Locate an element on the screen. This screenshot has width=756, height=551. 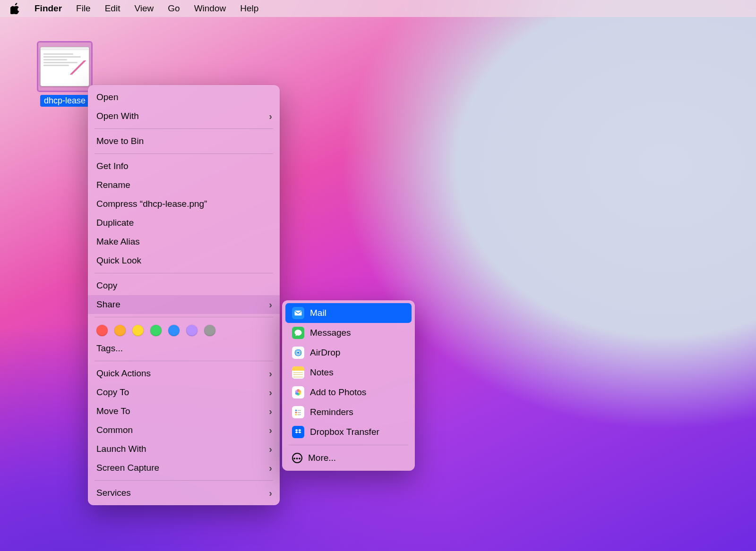
menu-quick-look: Quick Look is located at coordinates (184, 261).